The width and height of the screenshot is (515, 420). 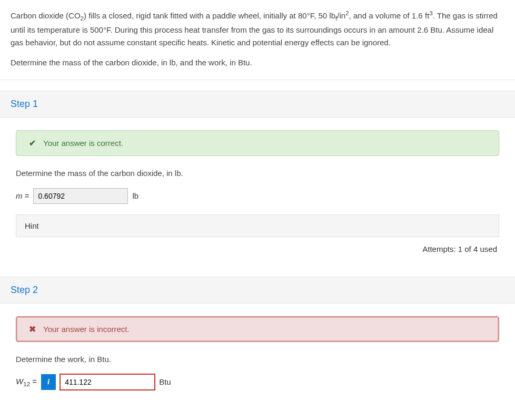 I want to click on check-icon: ✔, so click(x=33, y=143).